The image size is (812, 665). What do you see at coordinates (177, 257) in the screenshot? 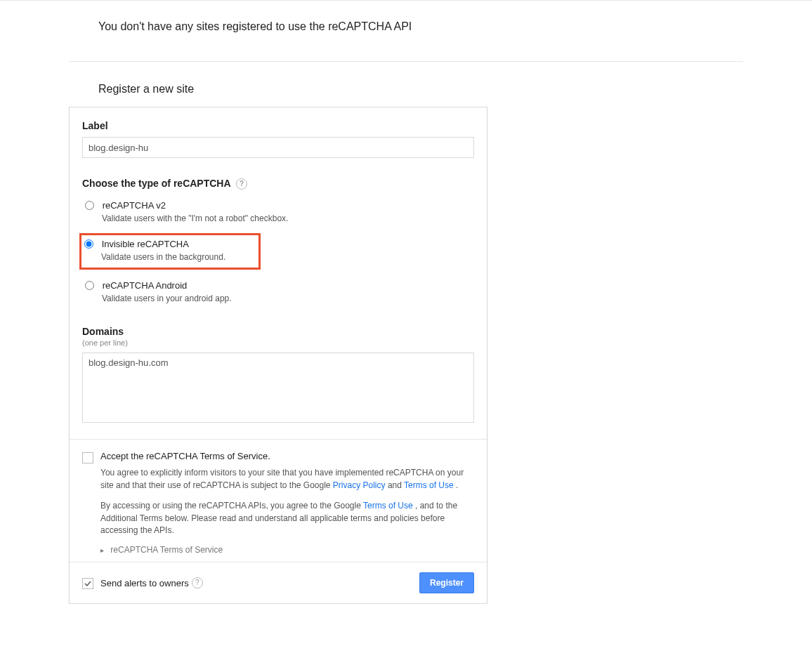
I see `radio-invisible-desc: Validate users in the background.` at bounding box center [177, 257].